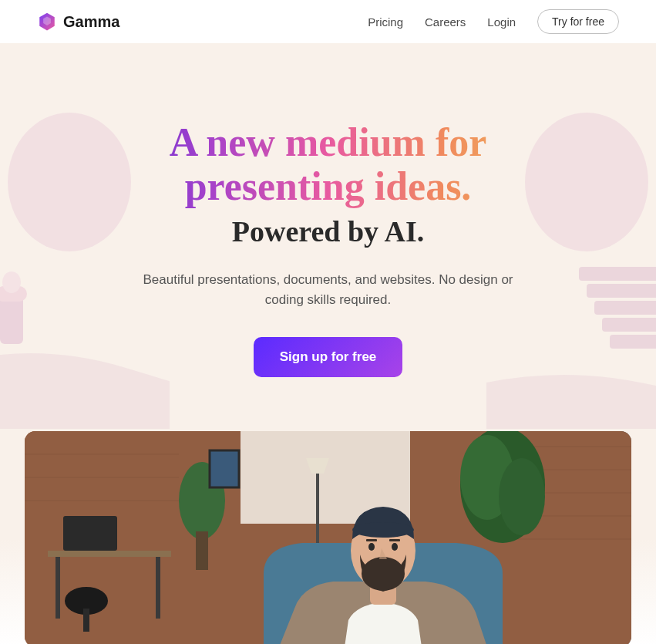 The height and width of the screenshot is (644, 656). Describe the element at coordinates (47, 22) in the screenshot. I see `gamma-logo-icon` at that location.